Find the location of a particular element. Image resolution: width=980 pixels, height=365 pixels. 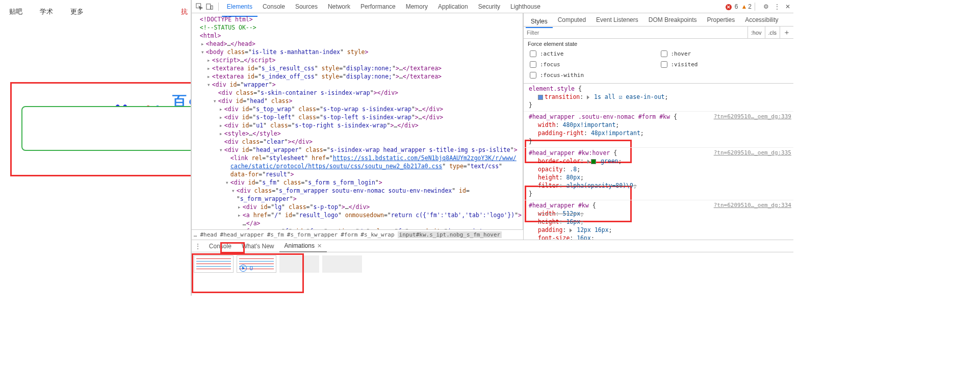

force-state-checkbox: :visited is located at coordinates (724, 64).